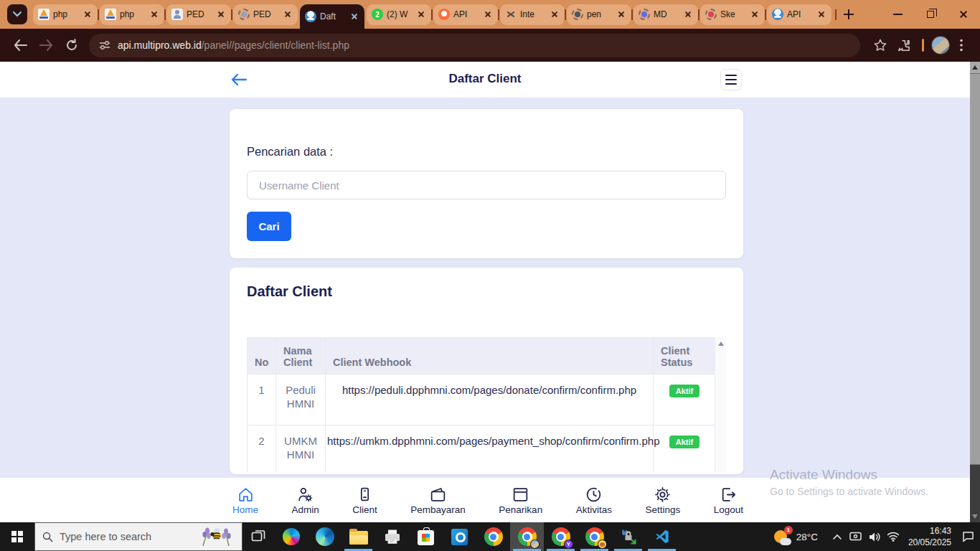 The height and width of the screenshot is (551, 980). What do you see at coordinates (426, 537) in the screenshot?
I see `taskbar-store-button` at bounding box center [426, 537].